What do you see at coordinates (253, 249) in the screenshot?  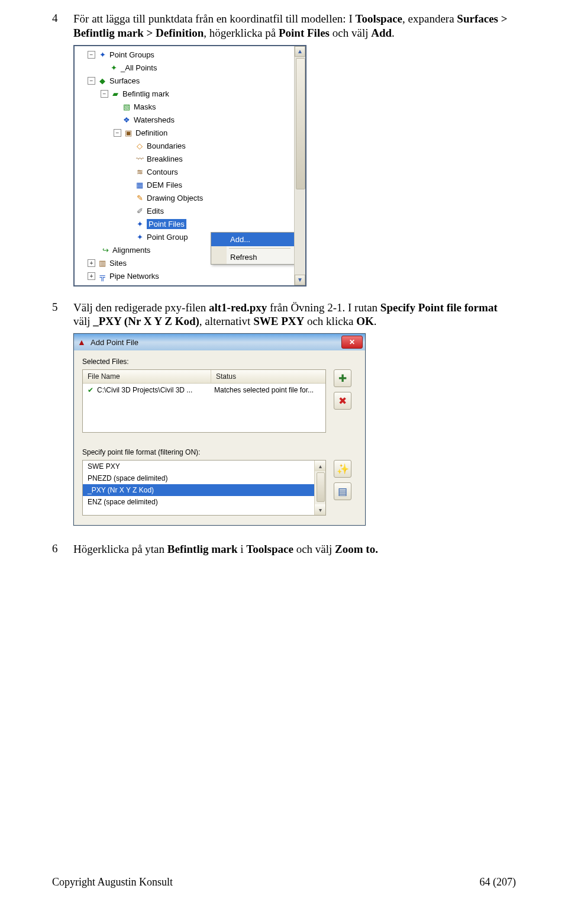 I see `context-menu: Add... Refresh` at bounding box center [253, 249].